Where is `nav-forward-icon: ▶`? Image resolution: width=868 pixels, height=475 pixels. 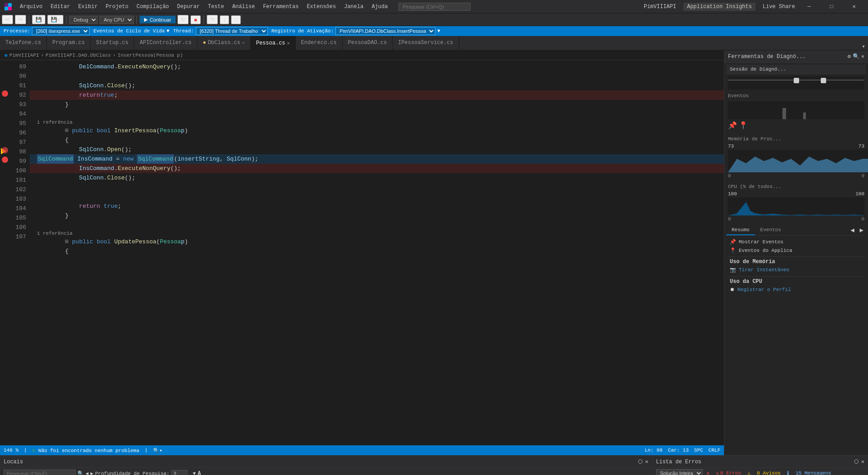
nav-forward-icon: ▶ is located at coordinates (92, 473).